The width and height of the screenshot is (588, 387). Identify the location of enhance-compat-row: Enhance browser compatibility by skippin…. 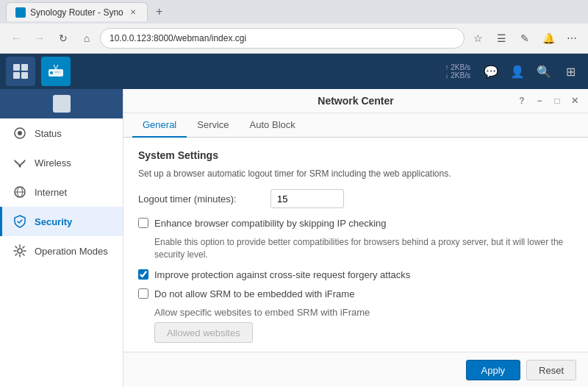
(356, 224).